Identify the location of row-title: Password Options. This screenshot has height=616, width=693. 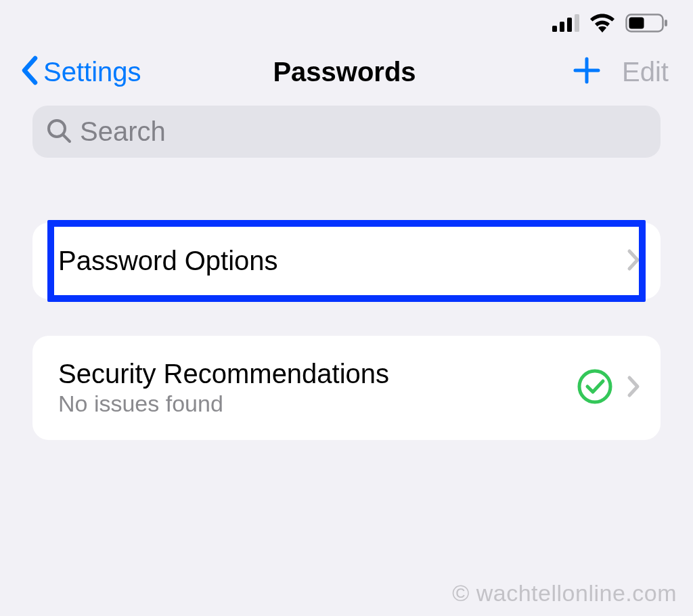
(336, 261).